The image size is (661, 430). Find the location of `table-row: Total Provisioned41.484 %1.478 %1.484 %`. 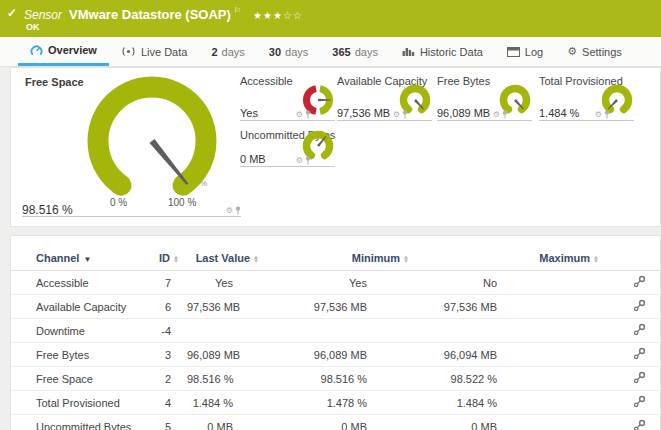

table-row: Total Provisioned41.484 %1.478 %1.484 % is located at coordinates (336, 403).